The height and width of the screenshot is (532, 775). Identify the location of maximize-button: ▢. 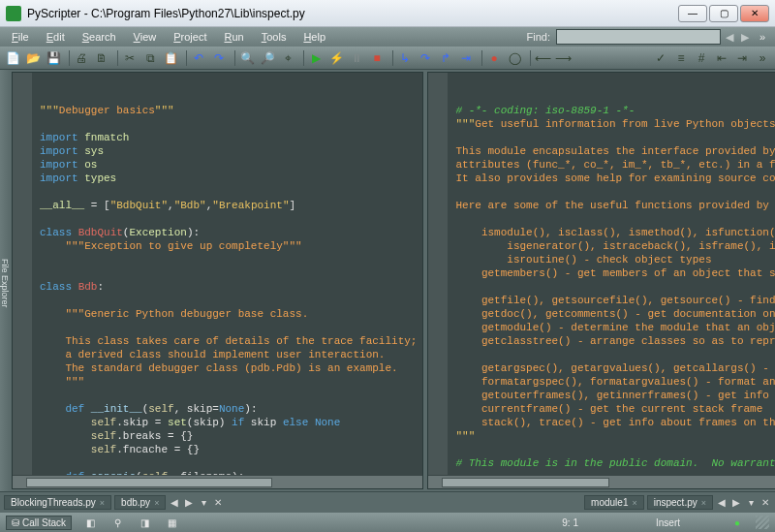
(724, 14).